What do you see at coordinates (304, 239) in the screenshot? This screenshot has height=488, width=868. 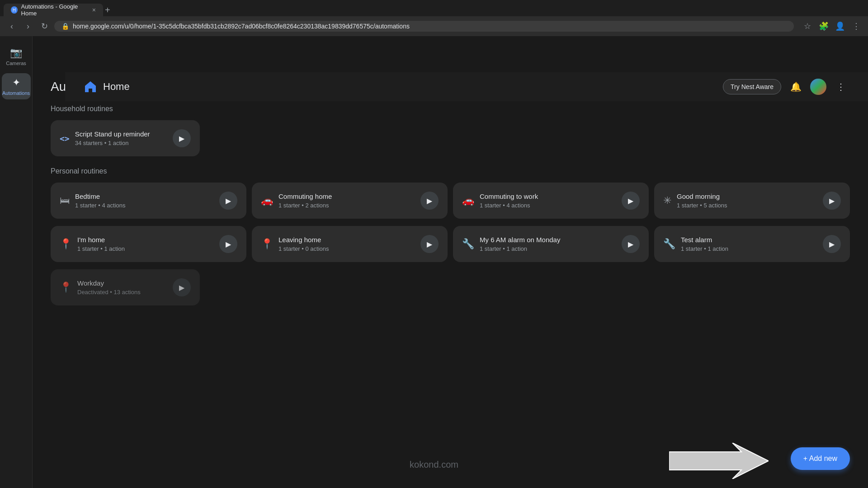 I see `card-name: Leaving home` at bounding box center [304, 239].